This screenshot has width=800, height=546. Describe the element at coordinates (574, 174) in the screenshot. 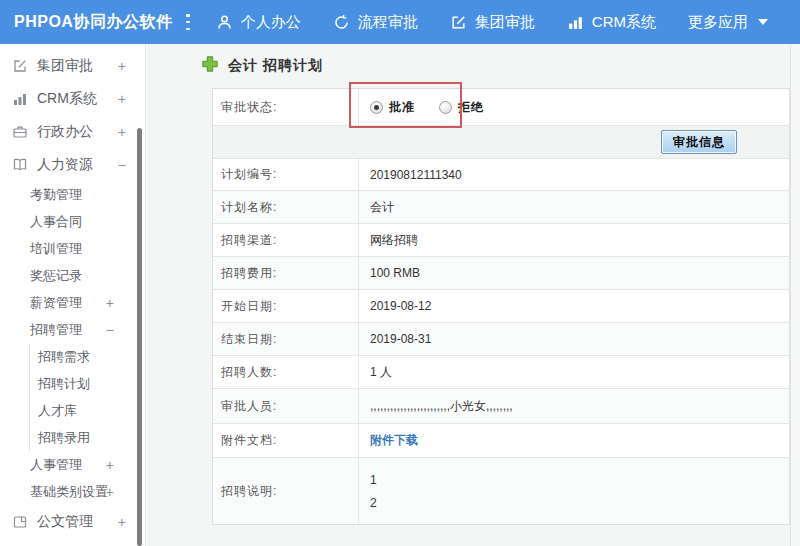

I see `row-value: 20190812111340` at that location.